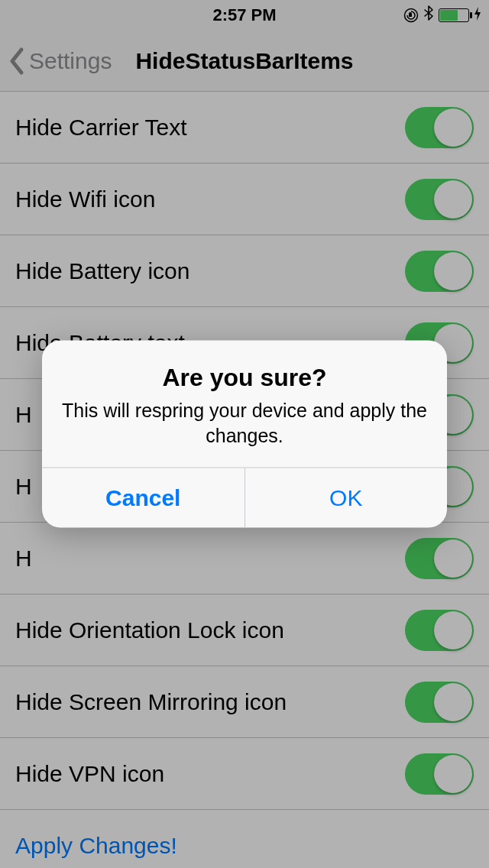 The image size is (489, 868). I want to click on alert-title: Are you sure?, so click(244, 377).